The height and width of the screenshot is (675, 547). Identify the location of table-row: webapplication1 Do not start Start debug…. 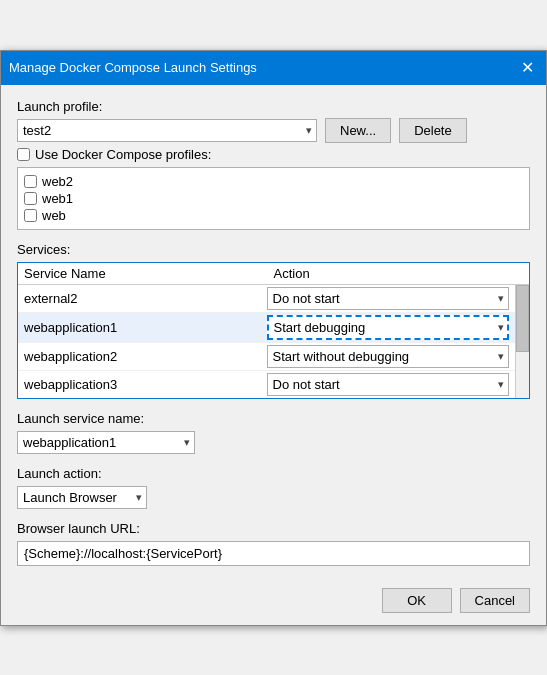
(266, 328).